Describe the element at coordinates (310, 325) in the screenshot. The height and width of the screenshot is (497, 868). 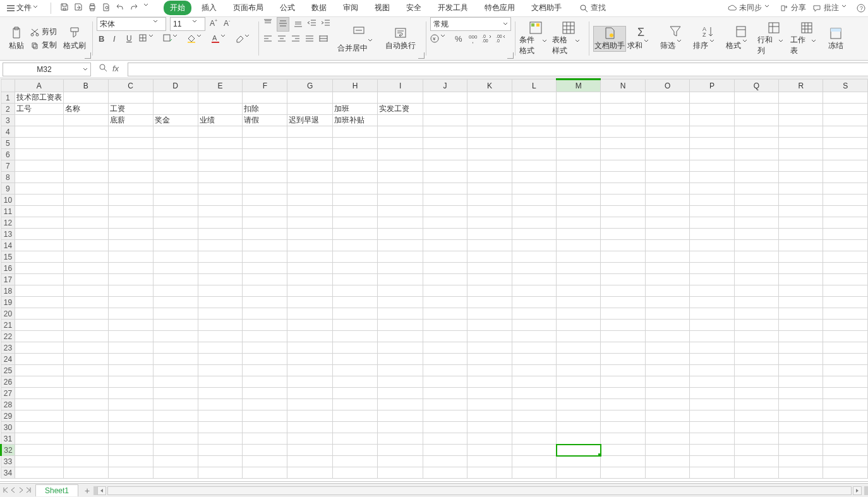
I see `cell-G21` at that location.